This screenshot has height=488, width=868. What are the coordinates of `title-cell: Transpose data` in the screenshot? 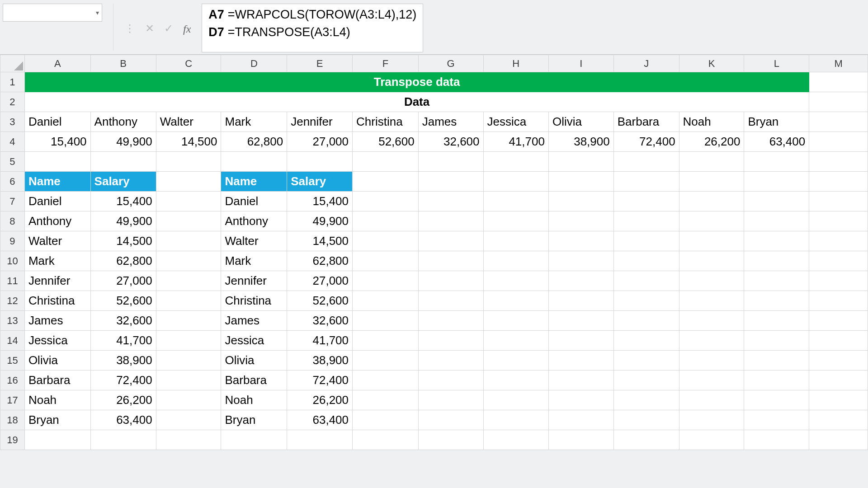 It's located at (417, 82).